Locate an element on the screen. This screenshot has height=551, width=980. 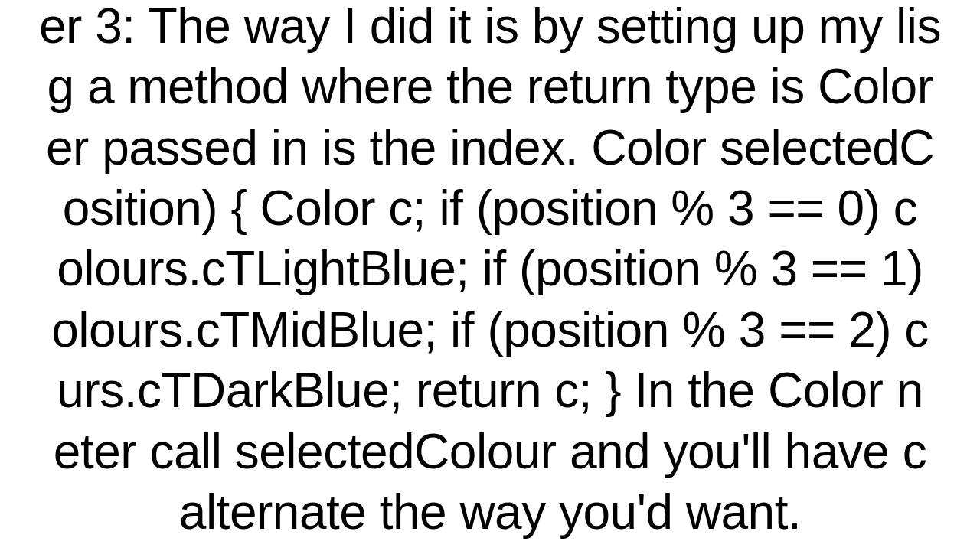
text-line-5: olours.cTLightBlue; if (position % 3 == … is located at coordinates (490, 269).